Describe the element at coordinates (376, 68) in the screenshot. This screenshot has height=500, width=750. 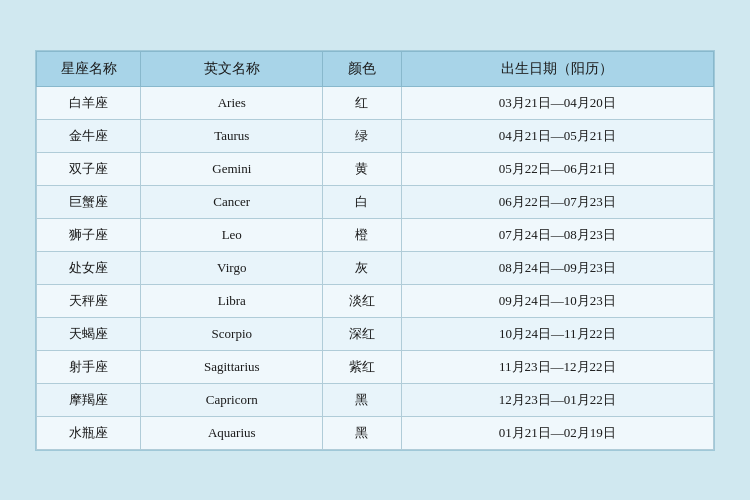
I see `table-header-row: 星座名称 英文名称 颜色 出生日期（阳历）` at that location.